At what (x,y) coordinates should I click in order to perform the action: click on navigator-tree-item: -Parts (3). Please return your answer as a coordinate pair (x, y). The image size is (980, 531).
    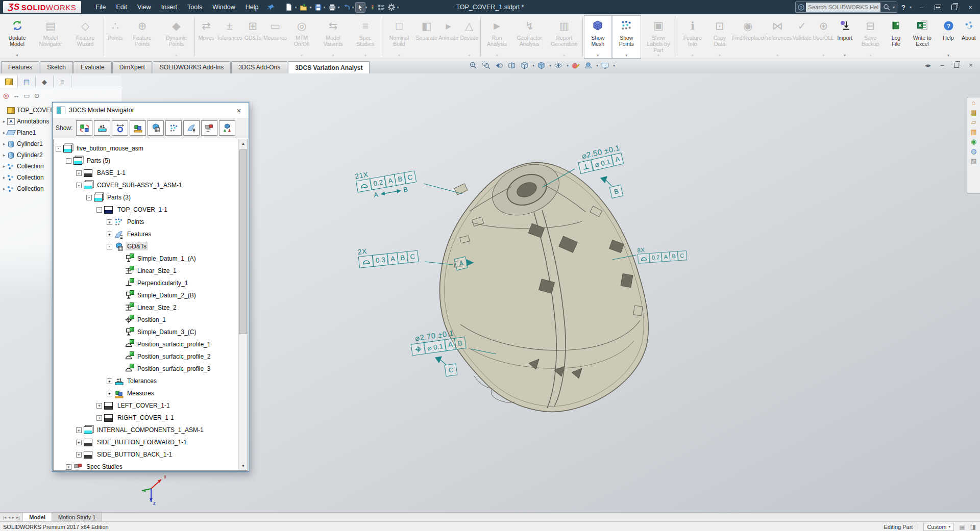
    Looking at the image, I should click on (146, 197).